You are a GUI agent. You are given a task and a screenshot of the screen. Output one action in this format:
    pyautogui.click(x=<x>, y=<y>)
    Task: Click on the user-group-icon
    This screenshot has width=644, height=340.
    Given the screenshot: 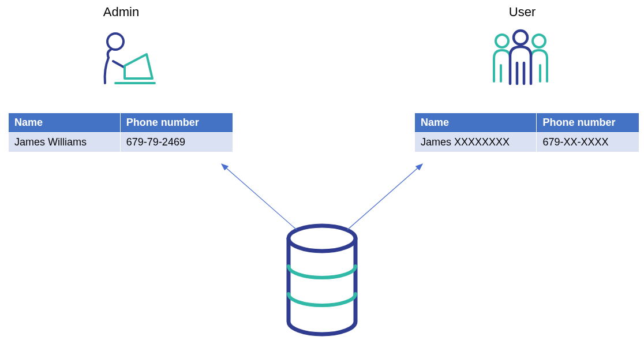 What is the action you would take?
    pyautogui.click(x=521, y=59)
    